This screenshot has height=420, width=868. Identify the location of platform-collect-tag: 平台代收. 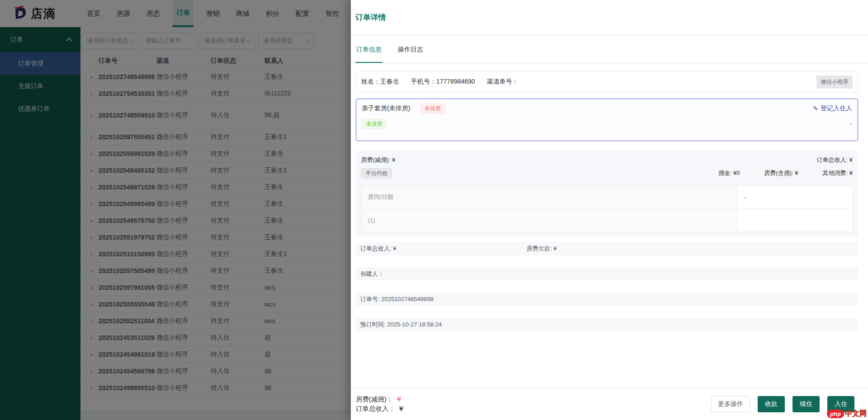
(377, 173).